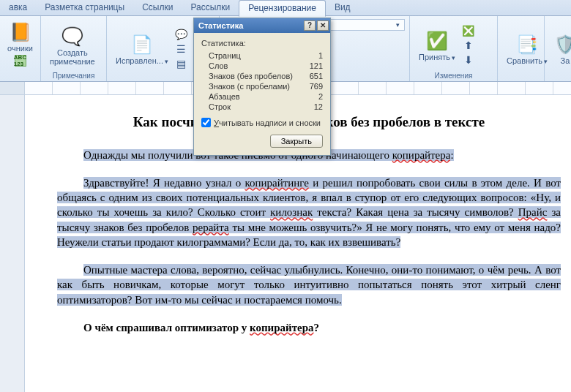 The image size is (571, 392). I want to click on tab-view: Вид, so click(343, 7).